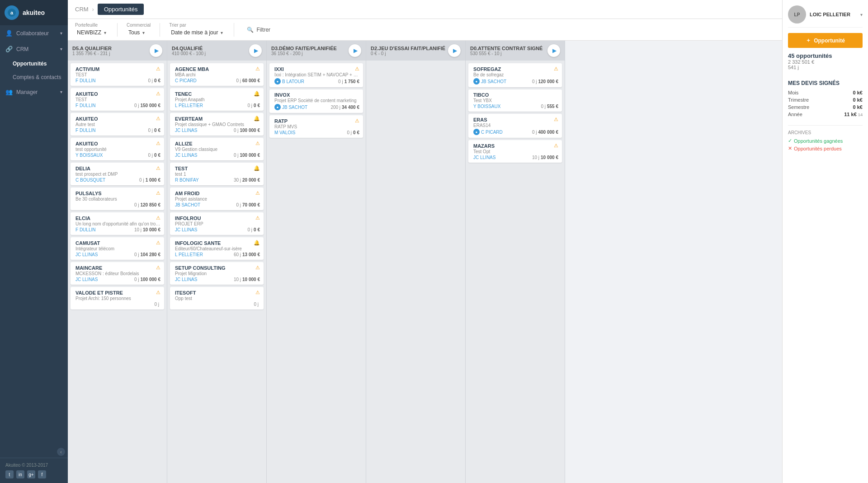 This screenshot has width=868, height=483. I want to click on filter-portefeuille: Portefeuille NEWBIZZ ▾, so click(91, 30).